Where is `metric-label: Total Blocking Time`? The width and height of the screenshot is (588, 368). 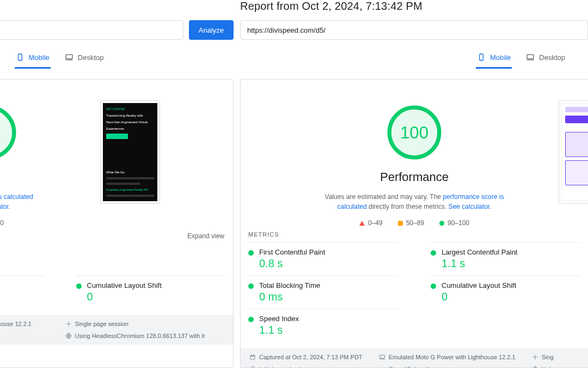
metric-label: Total Blocking Time is located at coordinates (290, 286).